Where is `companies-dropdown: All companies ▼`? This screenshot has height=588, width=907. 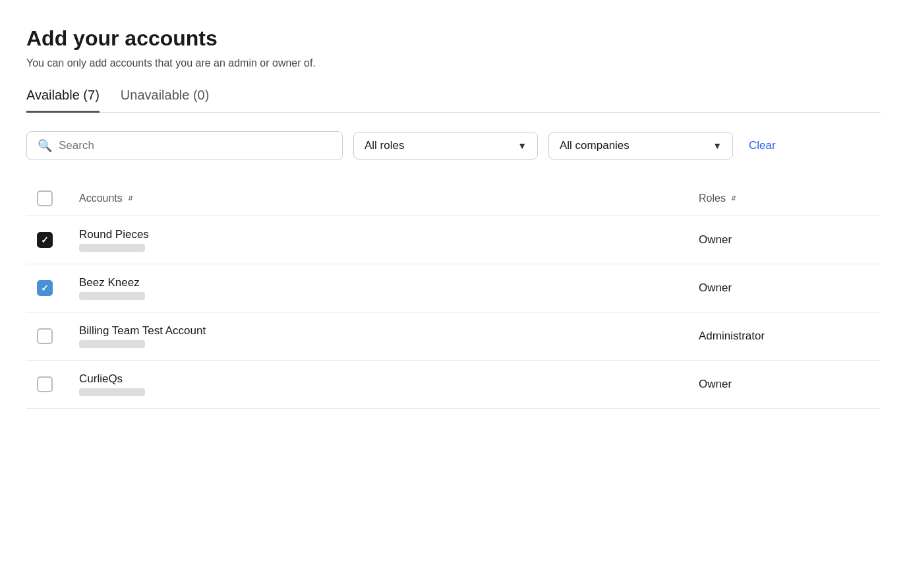 companies-dropdown: All companies ▼ is located at coordinates (641, 146).